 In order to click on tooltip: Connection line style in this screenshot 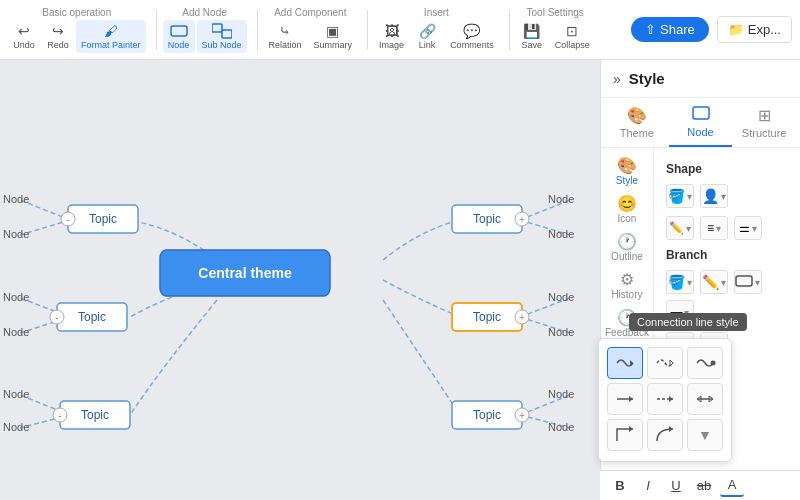, I will do `click(688, 322)`.